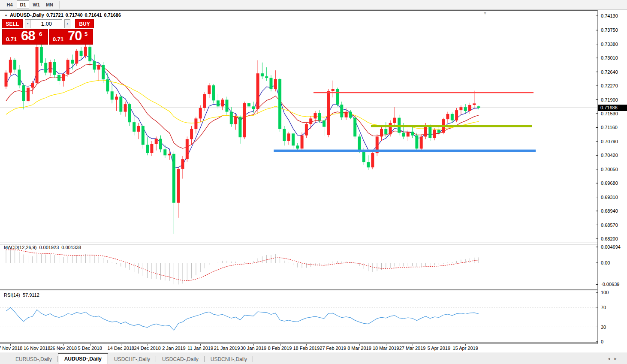  Describe the element at coordinates (147, 348) in the screenshot. I see `date-axis-label: 24 Dec 2018` at that location.